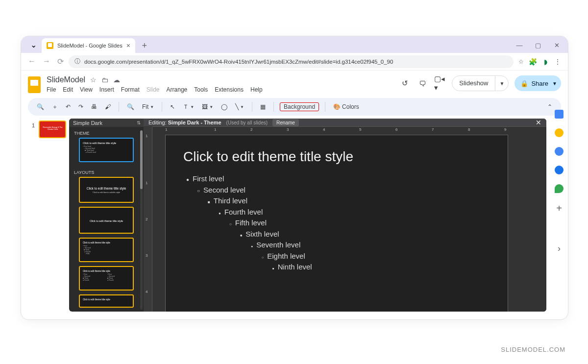 The width and height of the screenshot is (588, 364). I want to click on new-slide-icon: ＋, so click(55, 107).